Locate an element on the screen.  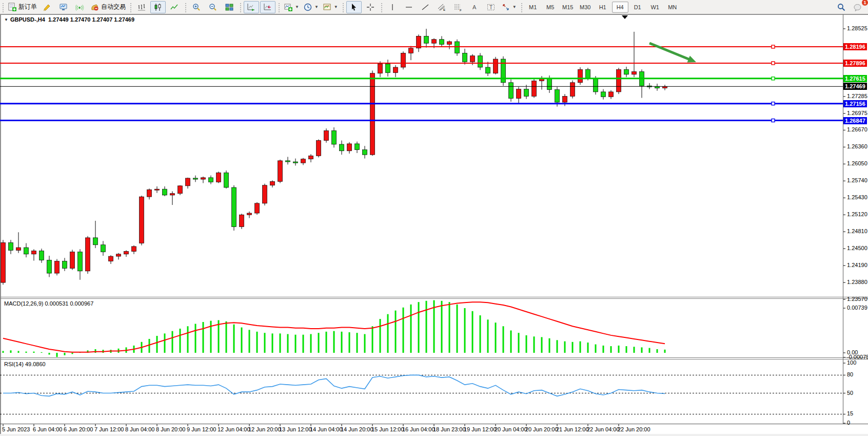
timeframe-button-h1: H1 is located at coordinates (603, 7).